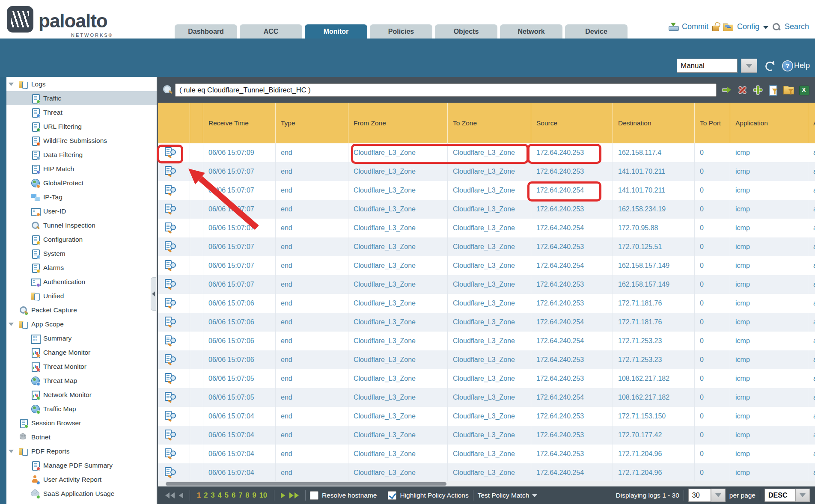 The height and width of the screenshot is (504, 815). Describe the element at coordinates (780, 495) in the screenshot. I see `sort-order-select: DESC` at that location.